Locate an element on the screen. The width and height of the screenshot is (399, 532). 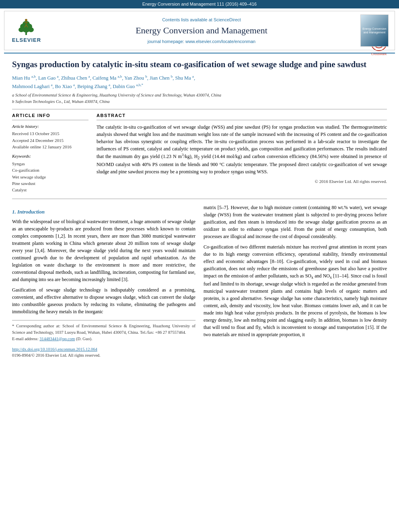
doi-link: http://dx.doi.org/10.1016/j.enconman.201… is located at coordinates (55, 349).